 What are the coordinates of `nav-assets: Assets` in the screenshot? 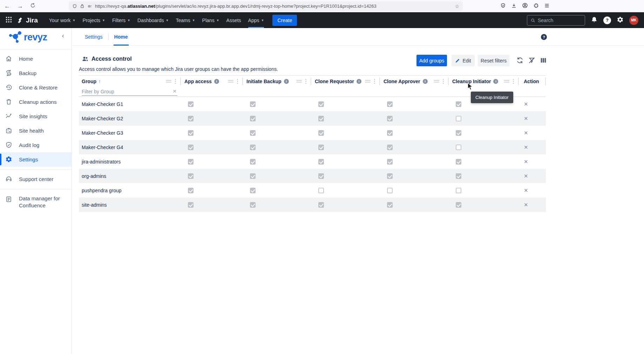 It's located at (234, 20).